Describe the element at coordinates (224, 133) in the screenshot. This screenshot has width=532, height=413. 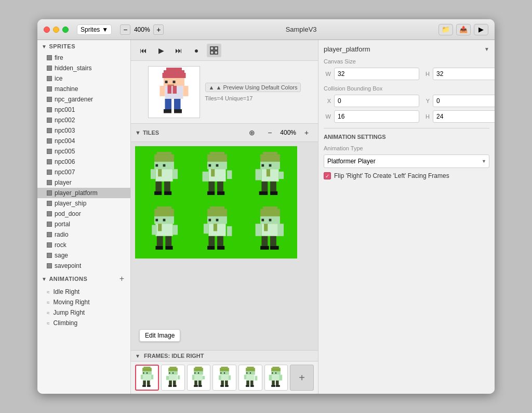
I see `tiles-header: ▼ TILES ⊕ − 400% +` at that location.